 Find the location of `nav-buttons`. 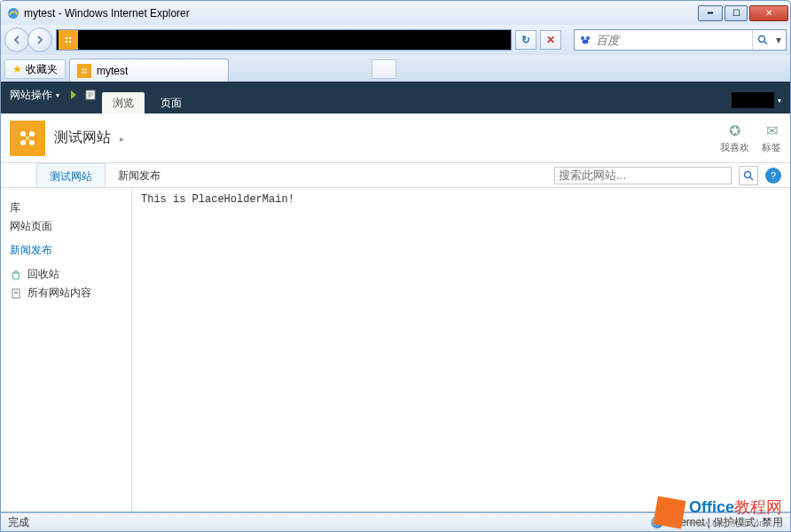

nav-buttons is located at coordinates (28, 40).